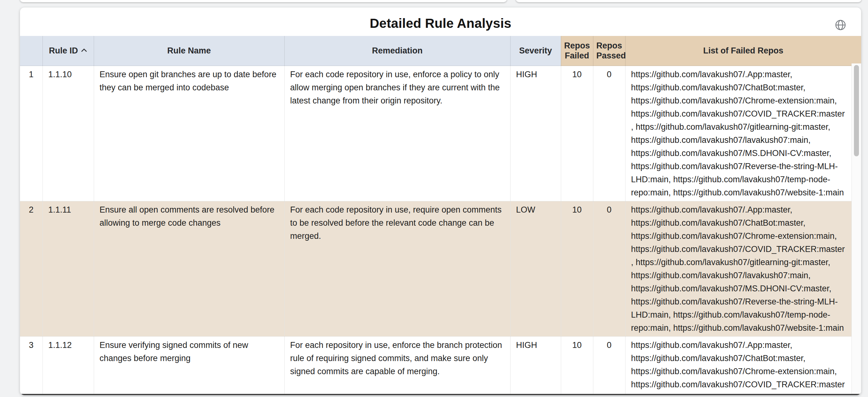  What do you see at coordinates (689, 1) in the screenshot?
I see `top-card-right` at bounding box center [689, 1].